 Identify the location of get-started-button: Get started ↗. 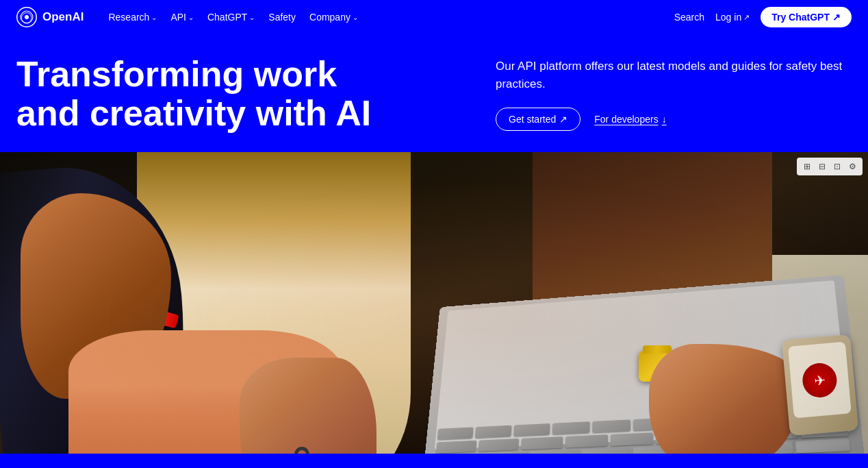
(538, 119).